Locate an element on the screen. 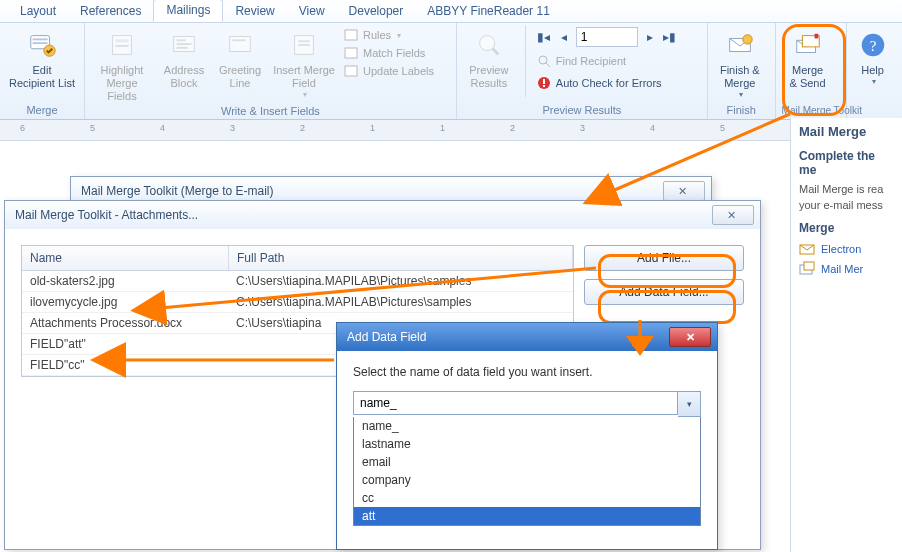  tab-references: References is located at coordinates (110, 12).